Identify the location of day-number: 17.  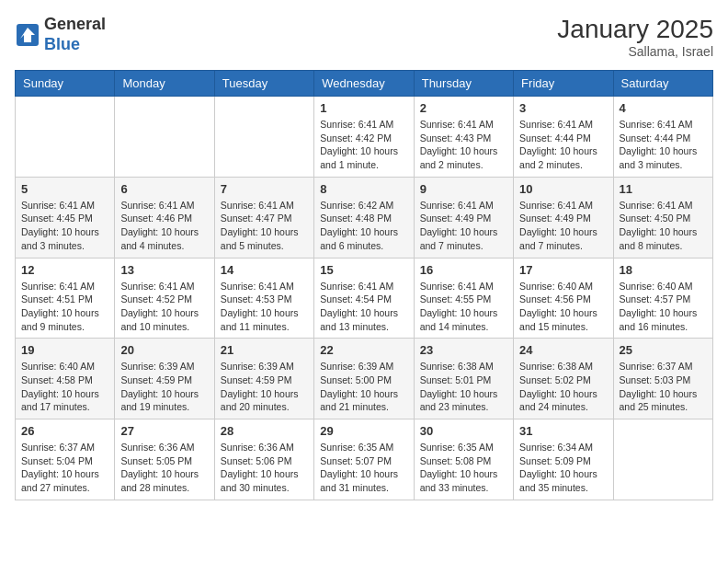
(563, 270).